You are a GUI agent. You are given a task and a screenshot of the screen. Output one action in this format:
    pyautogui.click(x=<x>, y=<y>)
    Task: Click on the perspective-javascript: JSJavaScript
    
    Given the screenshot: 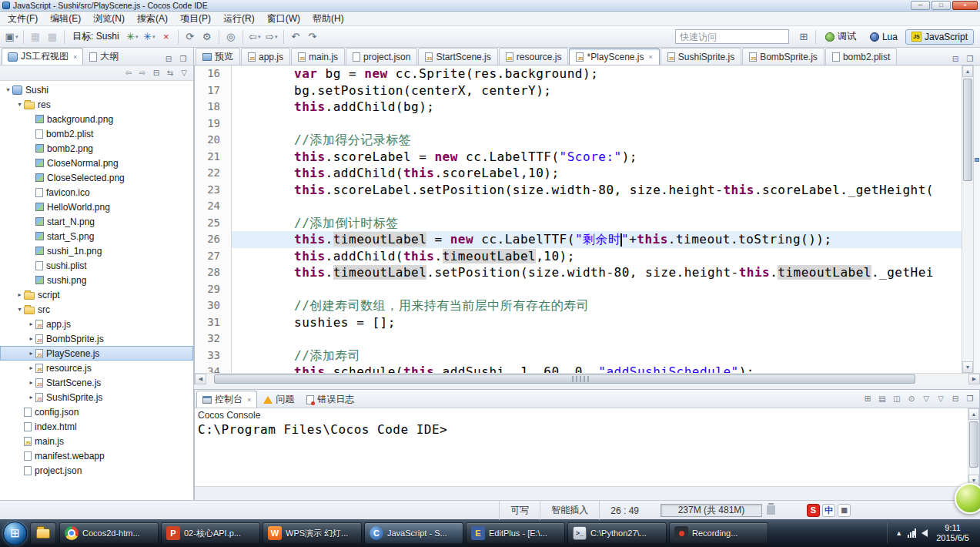 What is the action you would take?
    pyautogui.click(x=939, y=37)
    